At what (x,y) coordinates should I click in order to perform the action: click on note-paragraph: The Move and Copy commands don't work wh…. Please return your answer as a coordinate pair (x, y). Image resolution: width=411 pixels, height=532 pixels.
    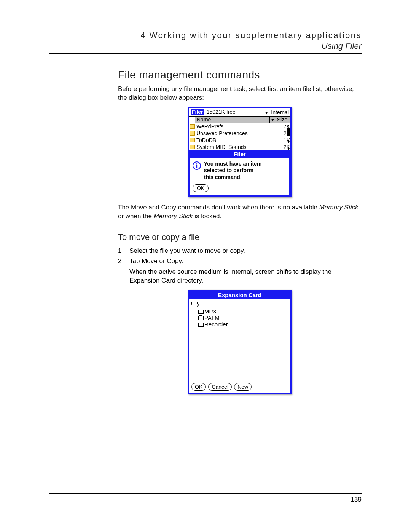
    Looking at the image, I should click on (240, 212).